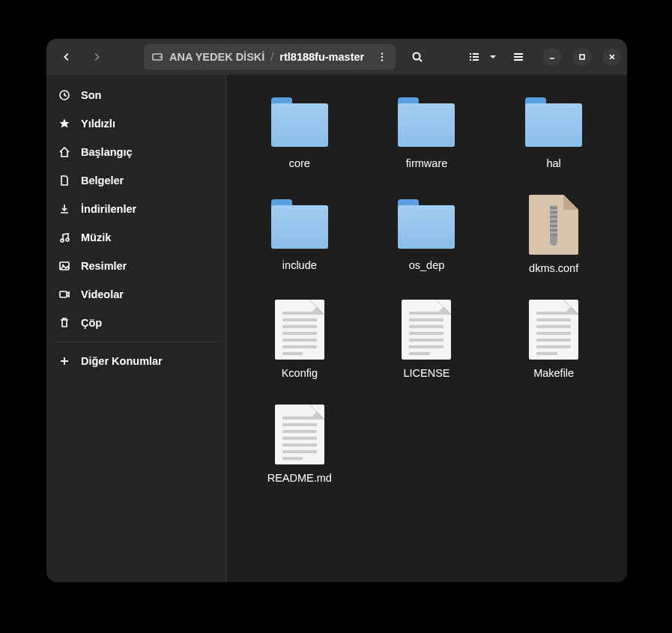  I want to click on sidebar-item-recent: Son, so click(136, 95).